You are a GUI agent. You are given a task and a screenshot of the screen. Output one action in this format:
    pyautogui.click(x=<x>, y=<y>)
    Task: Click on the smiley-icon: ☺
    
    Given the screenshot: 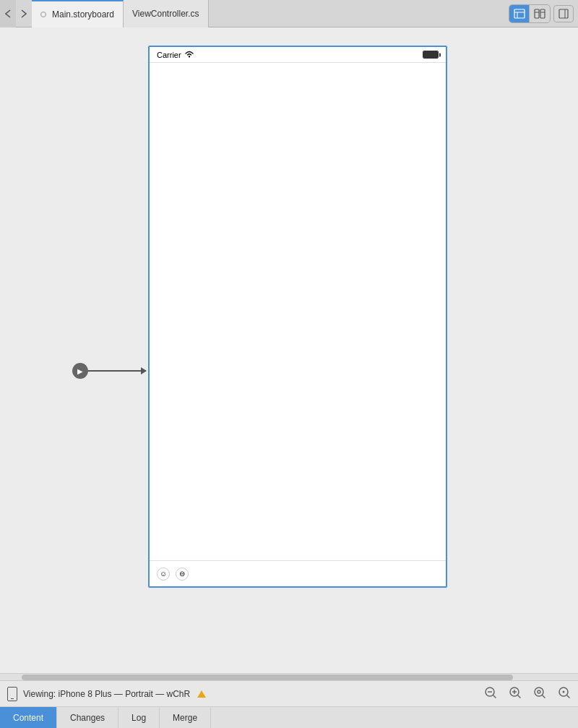 What is the action you would take?
    pyautogui.click(x=163, y=574)
    